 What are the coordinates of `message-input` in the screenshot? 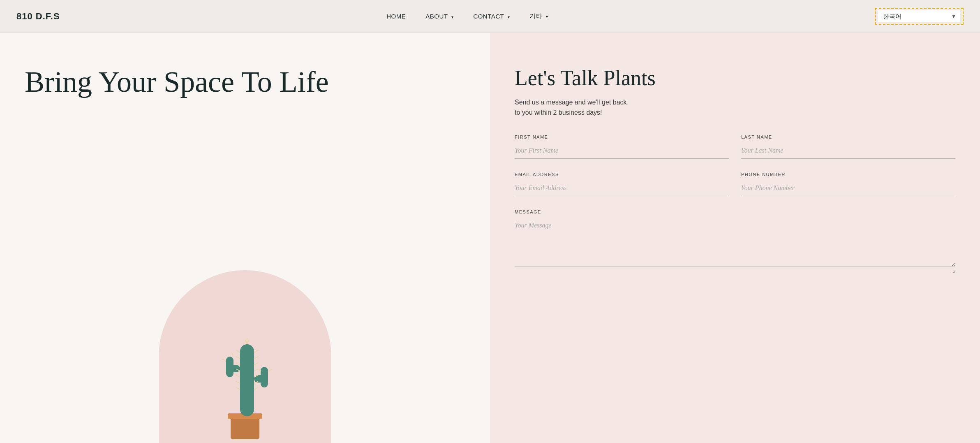 It's located at (735, 242).